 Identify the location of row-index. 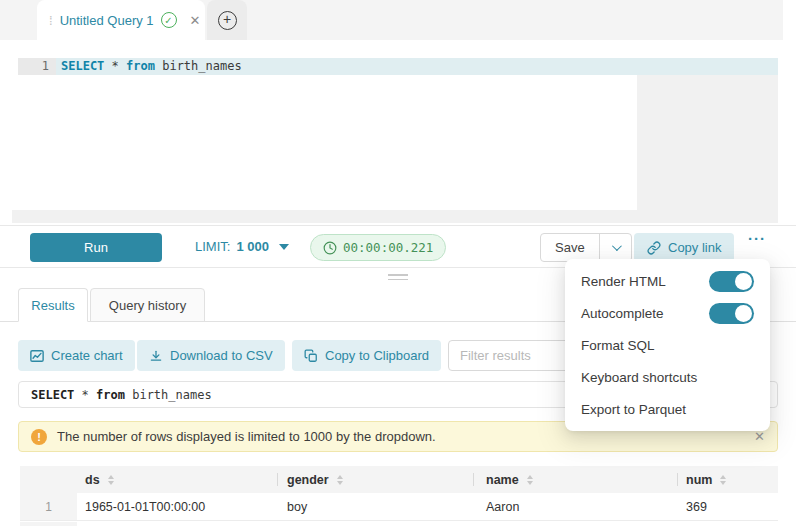
(48, 524).